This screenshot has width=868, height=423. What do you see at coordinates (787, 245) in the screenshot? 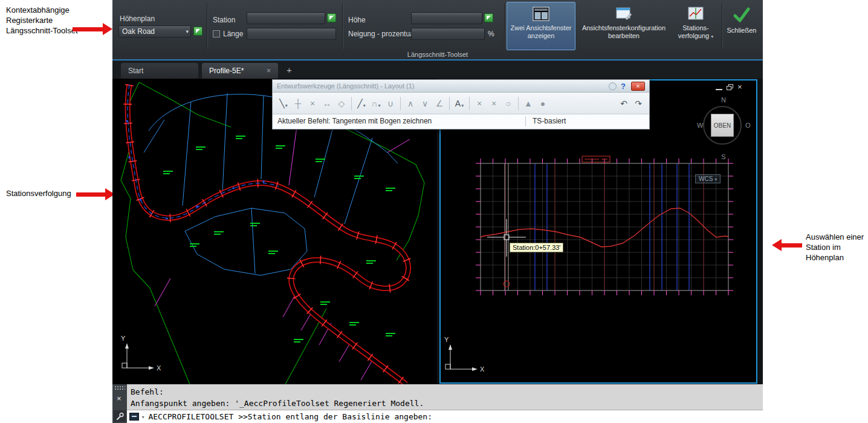
I see `annotation-arrow-select-station` at bounding box center [787, 245].